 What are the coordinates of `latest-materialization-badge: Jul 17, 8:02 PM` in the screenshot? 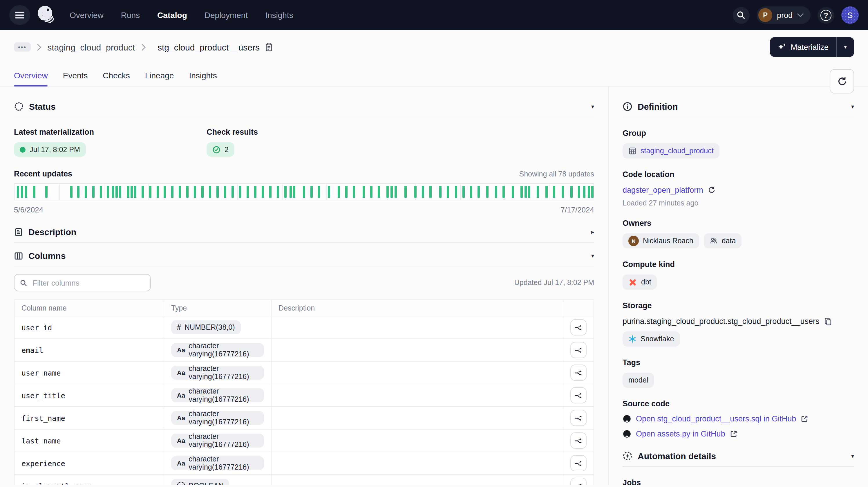 It's located at (50, 150).